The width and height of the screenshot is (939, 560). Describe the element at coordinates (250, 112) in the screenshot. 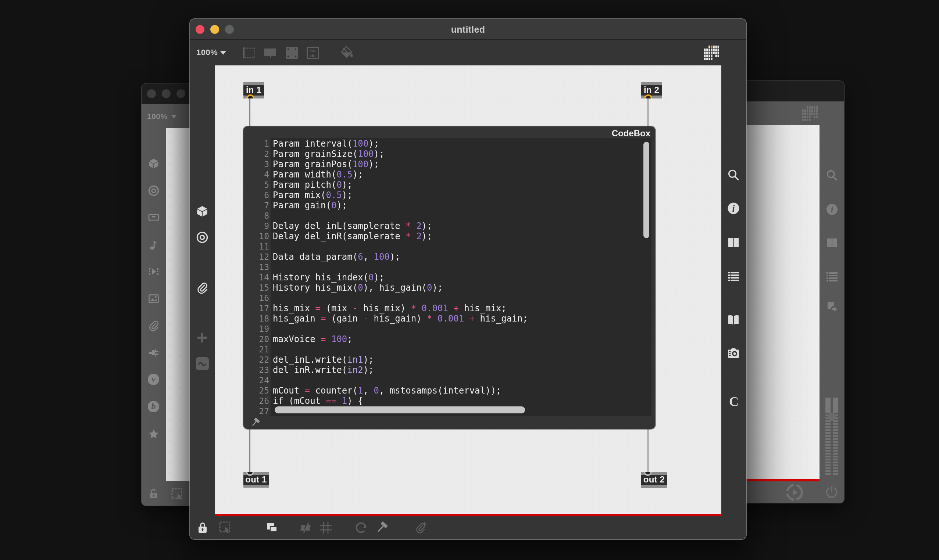

I see `patch-cord-in1` at that location.